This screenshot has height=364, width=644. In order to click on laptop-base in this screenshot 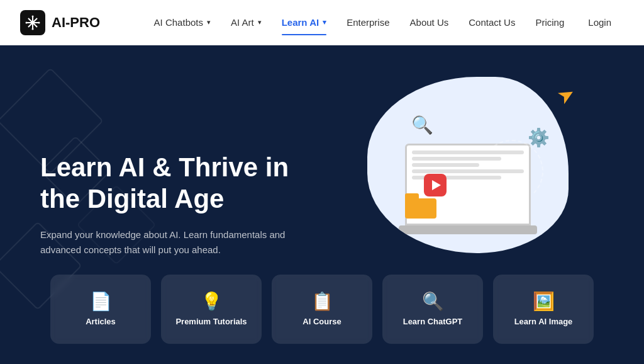, I will do `click(468, 230)`.